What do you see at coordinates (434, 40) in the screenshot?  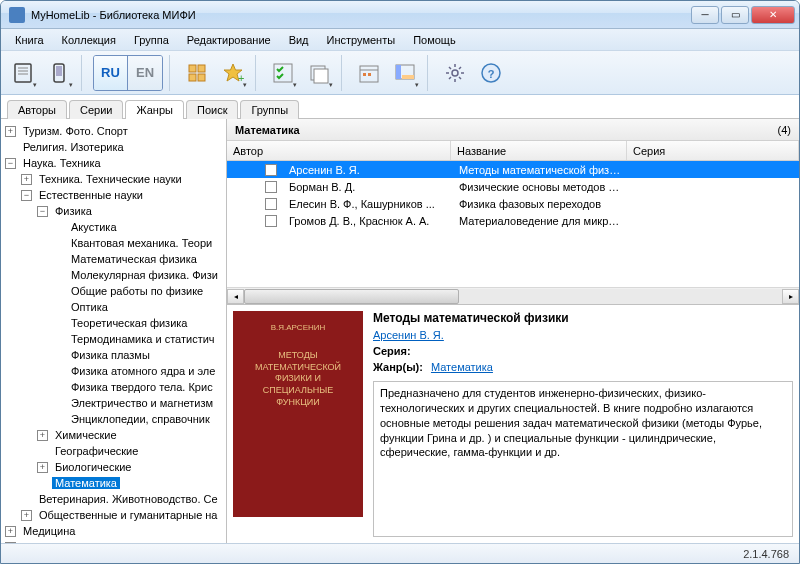 I see `menu-help: Помощь` at bounding box center [434, 40].